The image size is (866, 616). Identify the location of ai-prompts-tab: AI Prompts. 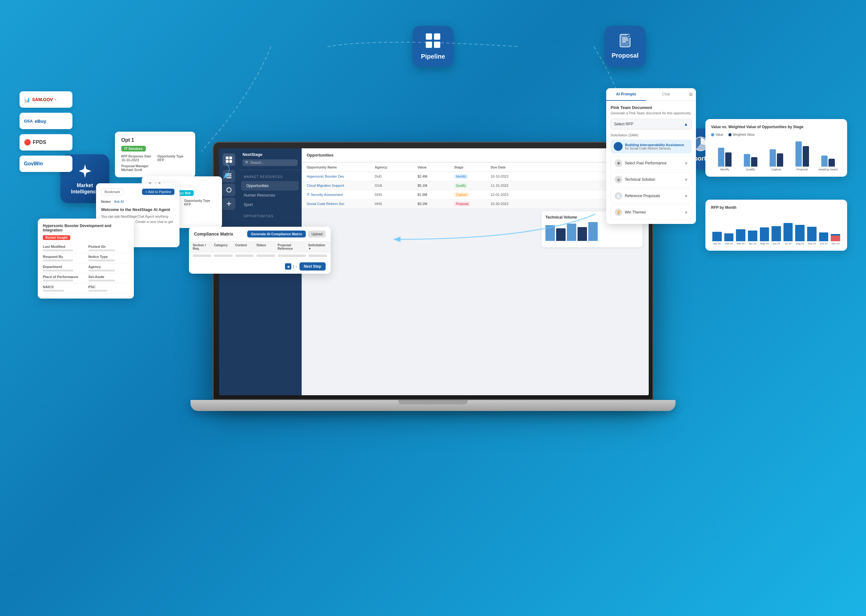
(626, 94).